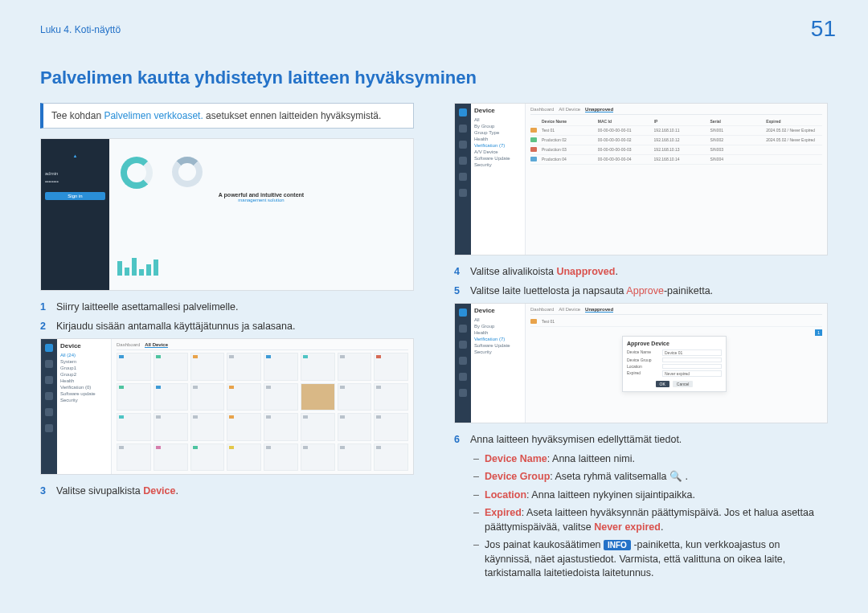  I want to click on table-header: Device Name MAC Id IP Serial Expired, so click(677, 122).